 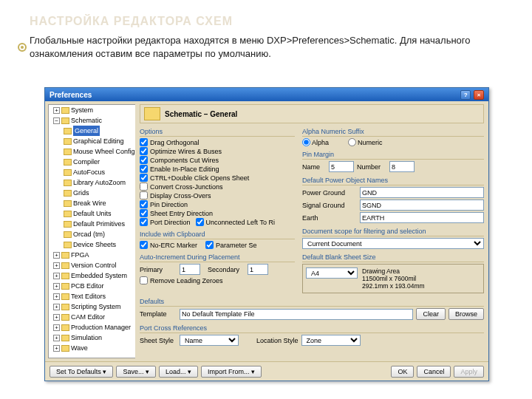 What do you see at coordinates (217, 281) in the screenshot?
I see `remove-zeros-check: Remove Leading Zeroes` at bounding box center [217, 281].